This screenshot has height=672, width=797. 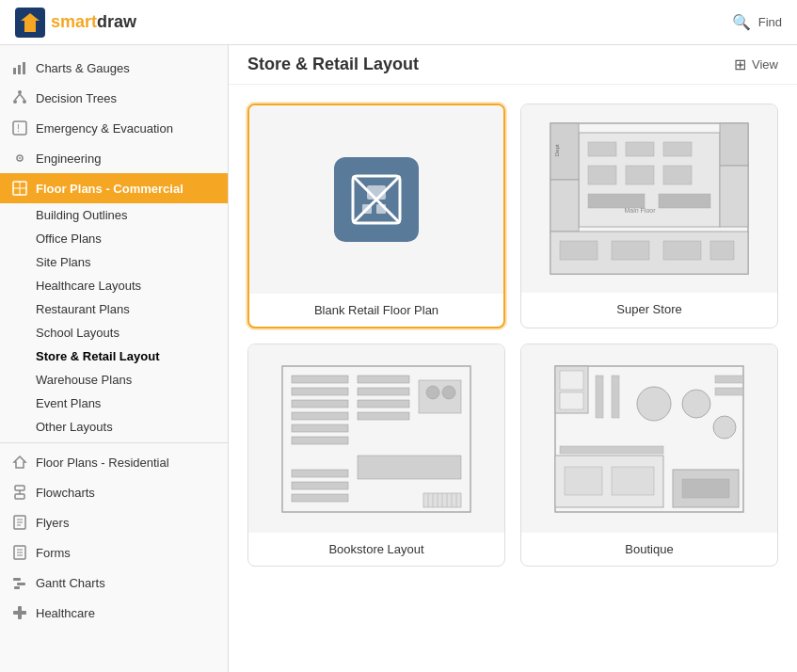 What do you see at coordinates (114, 583) in the screenshot?
I see `sidebar-item-gantt-charts: Gantt Charts` at bounding box center [114, 583].